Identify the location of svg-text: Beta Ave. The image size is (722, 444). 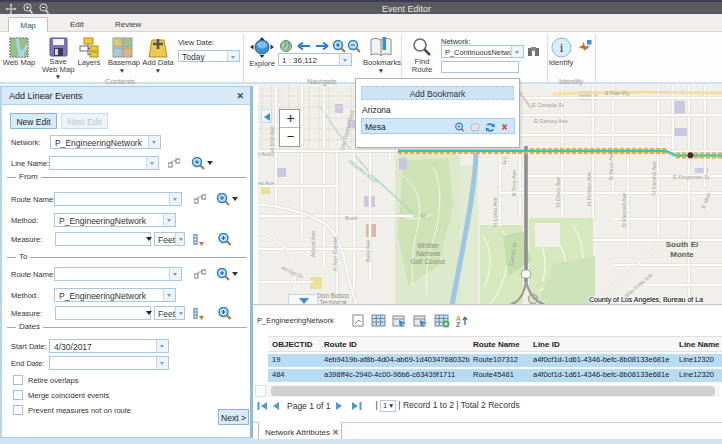
(368, 251).